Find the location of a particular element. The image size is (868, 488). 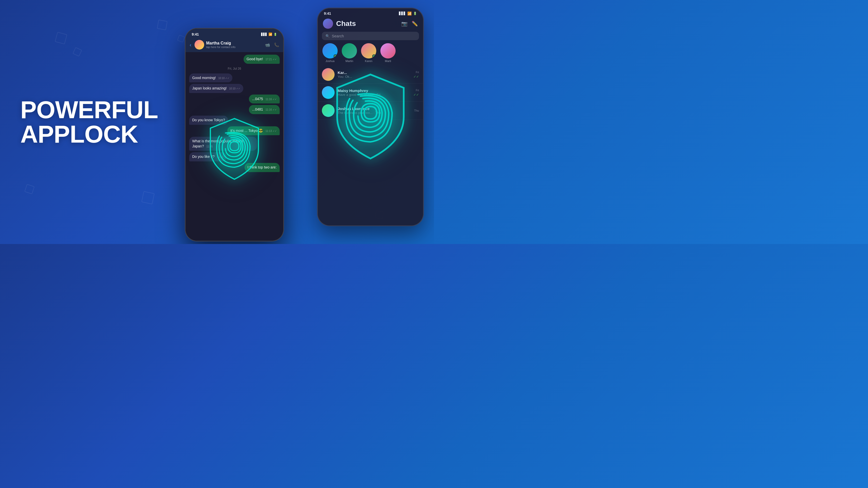

back-header: Chats 📷 ✏️ is located at coordinates (371, 24).